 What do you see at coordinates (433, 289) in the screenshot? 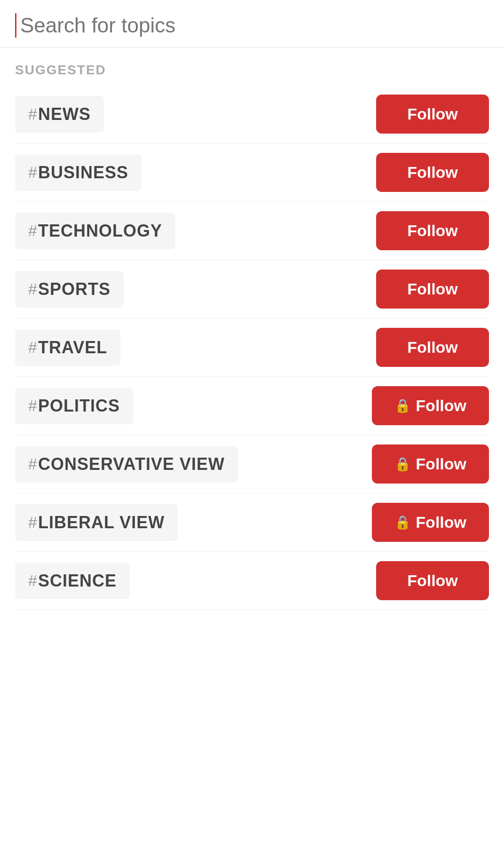
I see `follow-button-sports: Follow` at bounding box center [433, 289].